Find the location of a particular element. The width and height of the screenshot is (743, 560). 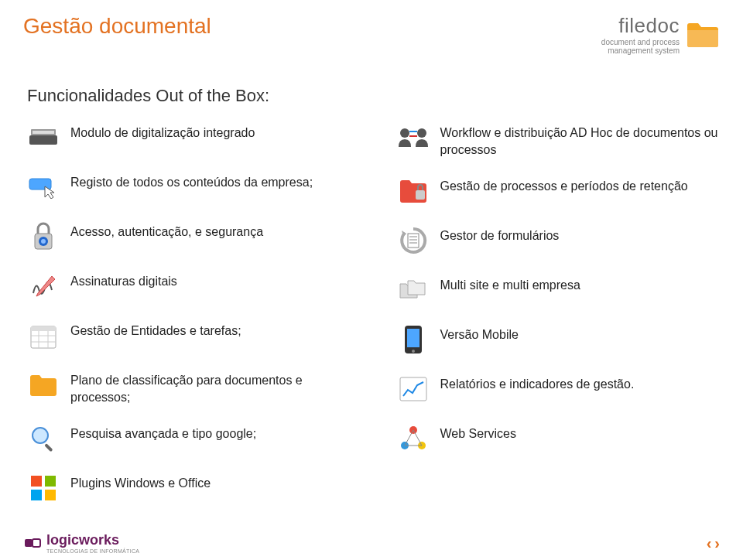

lock-icon is located at coordinates (43, 237).